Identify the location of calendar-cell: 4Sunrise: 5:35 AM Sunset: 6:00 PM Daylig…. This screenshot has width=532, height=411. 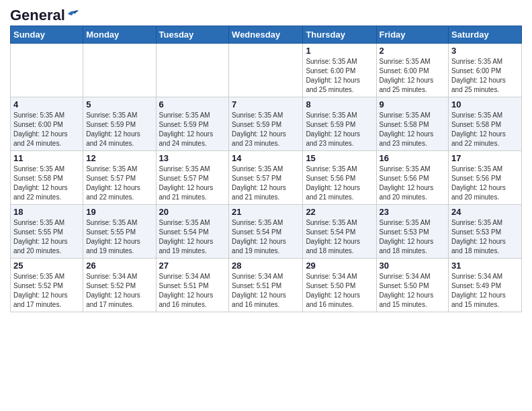
(47, 124).